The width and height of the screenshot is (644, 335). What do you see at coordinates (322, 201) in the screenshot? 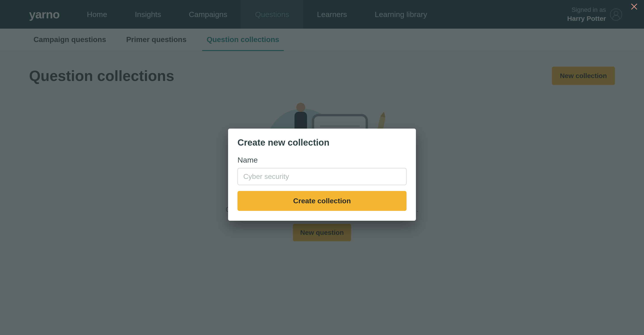
I see `create-collection-button: Create collection` at bounding box center [322, 201].